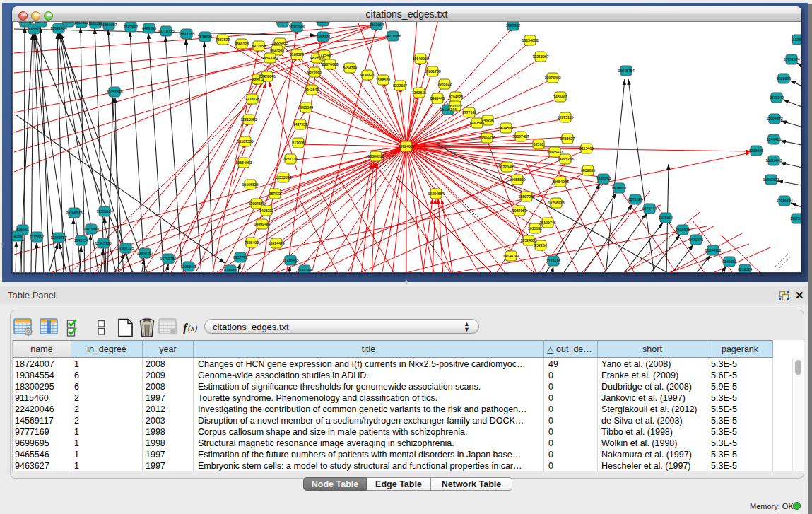  Describe the element at coordinates (560, 97) in the screenshot. I see `svg-text: 7485003` at that location.